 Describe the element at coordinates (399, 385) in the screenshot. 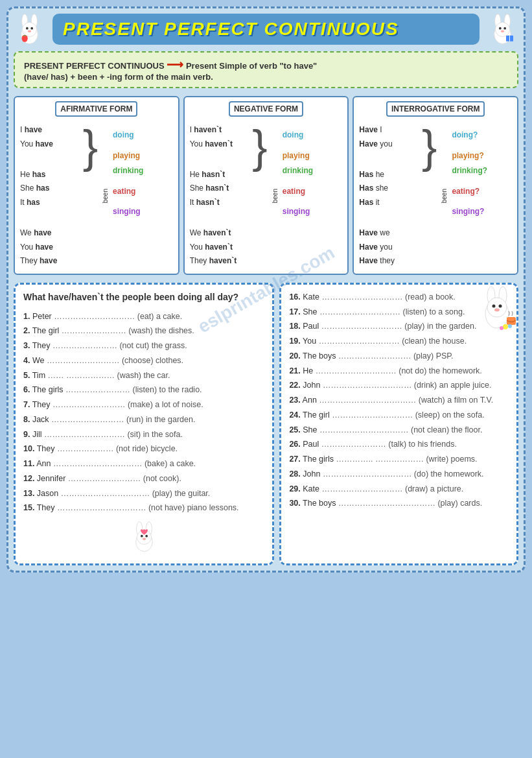

I see `right-exercise-item: 22. John …………………………… (drink) an apple ju…` at that location.